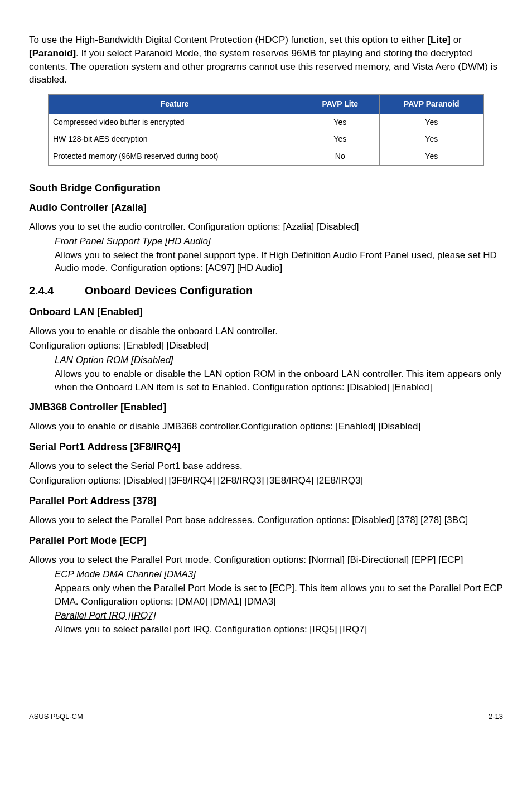 The width and height of the screenshot is (532, 802). I want to click on onboard-lan-text2: Configuration options: [Enabled] [Disabl…, so click(266, 346).